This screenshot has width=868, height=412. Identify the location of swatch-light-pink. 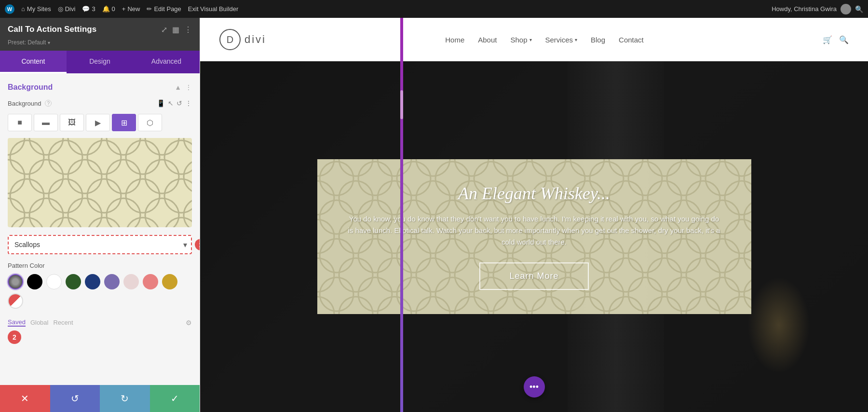
(131, 282).